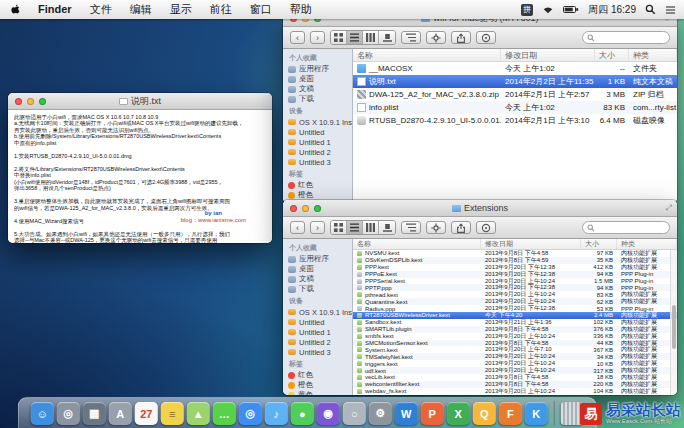 The height and width of the screenshot is (428, 684). I want to click on scrollbar, so click(674, 322).